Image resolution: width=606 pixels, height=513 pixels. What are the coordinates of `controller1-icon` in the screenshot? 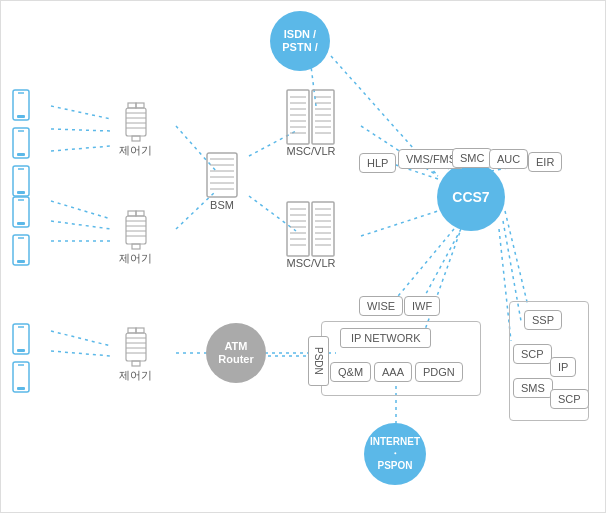 It's located at (136, 122).